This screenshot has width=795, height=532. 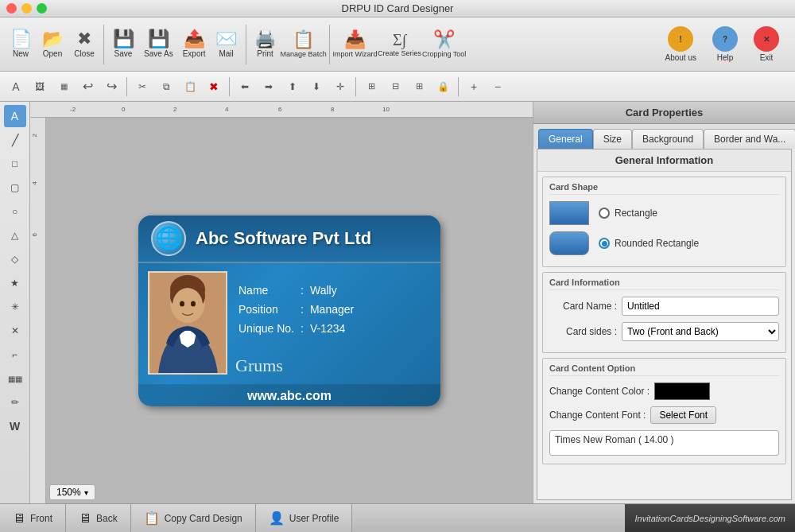 What do you see at coordinates (566, 138) in the screenshot?
I see `tab-general: General` at bounding box center [566, 138].